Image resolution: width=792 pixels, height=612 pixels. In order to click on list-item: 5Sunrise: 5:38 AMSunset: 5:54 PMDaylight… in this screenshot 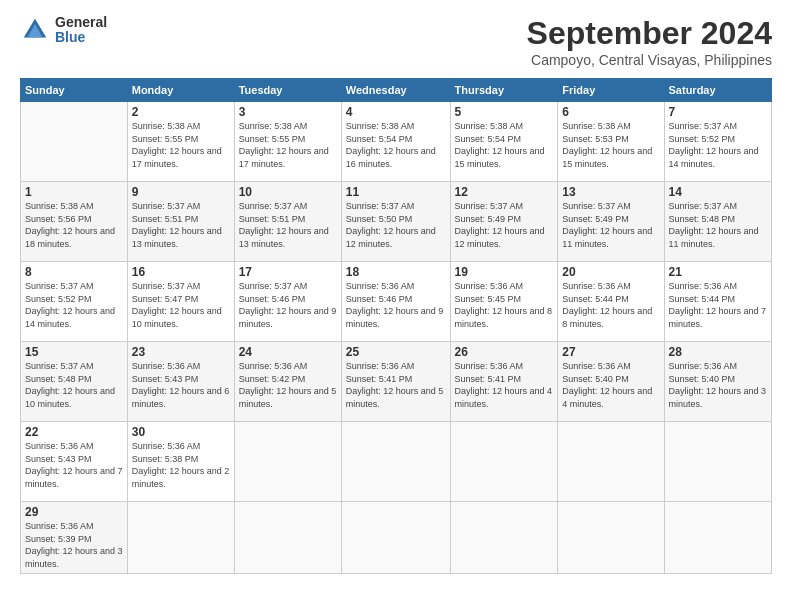, I will do `click(504, 142)`.